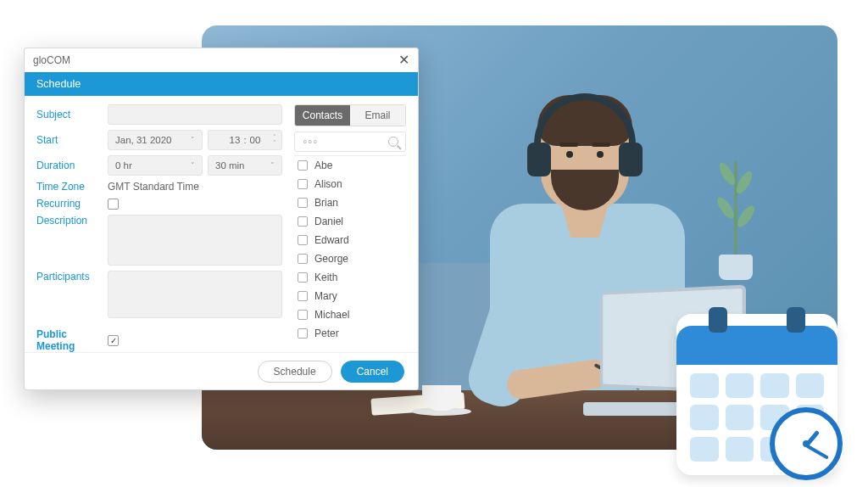 Image resolution: width=868 pixels, height=487 pixels. What do you see at coordinates (221, 371) in the screenshot?
I see `dialog-footer: Schedule Cancel` at bounding box center [221, 371].